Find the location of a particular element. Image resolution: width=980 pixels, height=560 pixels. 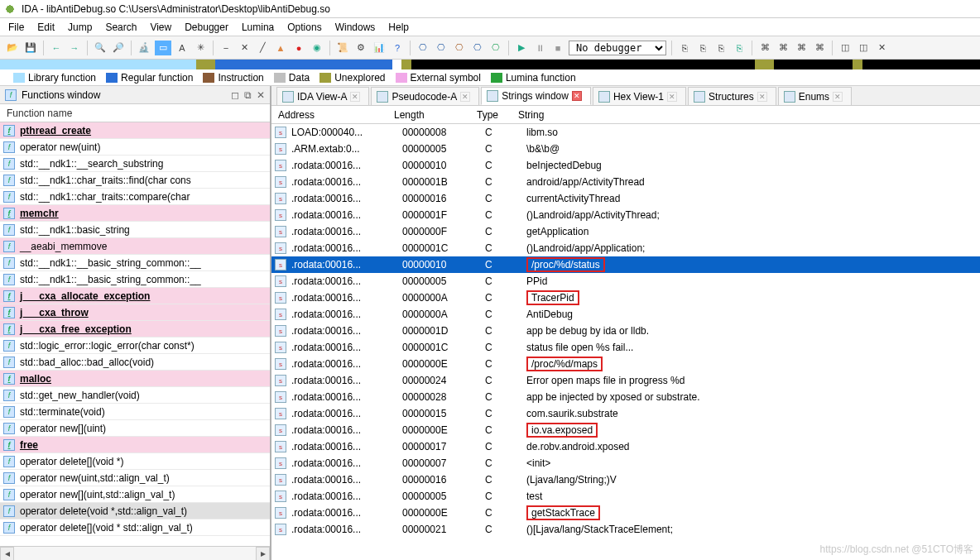

stop-icon: ■ is located at coordinates (558, 48).